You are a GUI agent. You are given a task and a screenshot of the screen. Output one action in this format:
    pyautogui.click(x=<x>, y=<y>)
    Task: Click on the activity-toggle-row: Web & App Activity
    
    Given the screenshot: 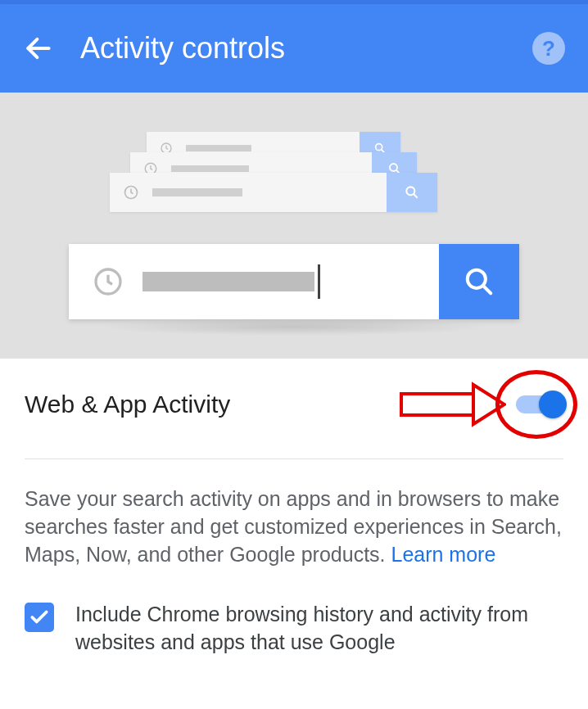 What is the action you would take?
    pyautogui.click(x=294, y=421)
    